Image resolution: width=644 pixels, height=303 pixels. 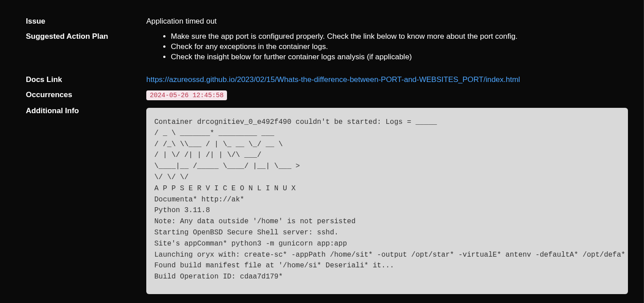 What do you see at coordinates (86, 47) in the screenshot?
I see `action-plan-label: Suggested Action Plan` at bounding box center [86, 47].